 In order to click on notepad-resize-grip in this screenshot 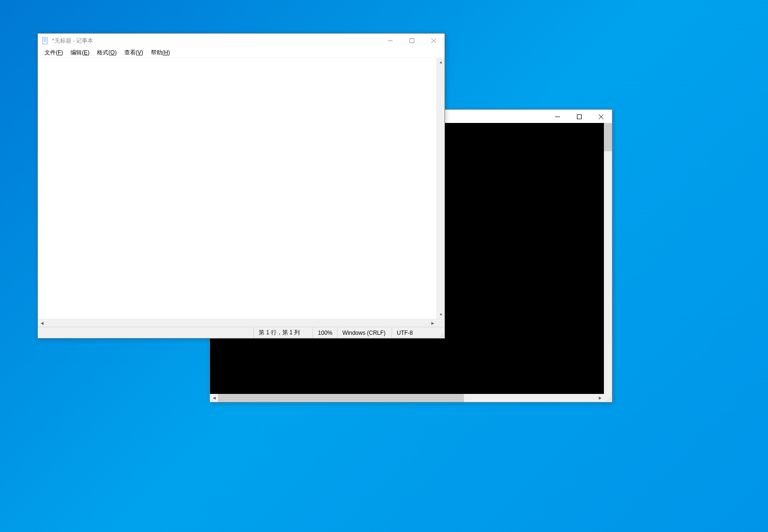, I will do `click(441, 333)`.